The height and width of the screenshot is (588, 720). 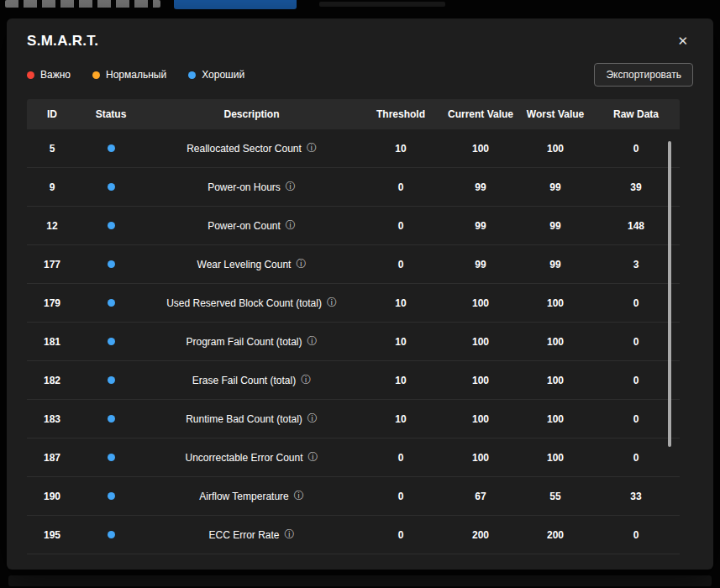 What do you see at coordinates (636, 265) in the screenshot?
I see `cell-raw-data: 3` at bounding box center [636, 265].